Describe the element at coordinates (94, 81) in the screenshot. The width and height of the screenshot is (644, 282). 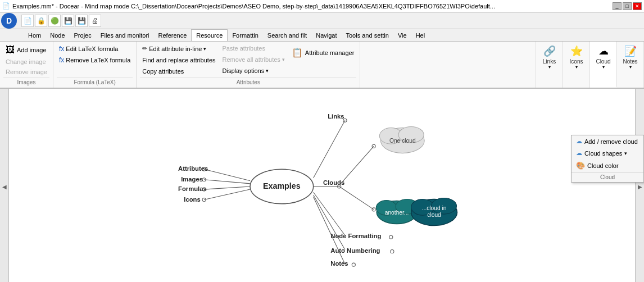
I see `formula-group-label: Formula (LaTeX)` at that location.